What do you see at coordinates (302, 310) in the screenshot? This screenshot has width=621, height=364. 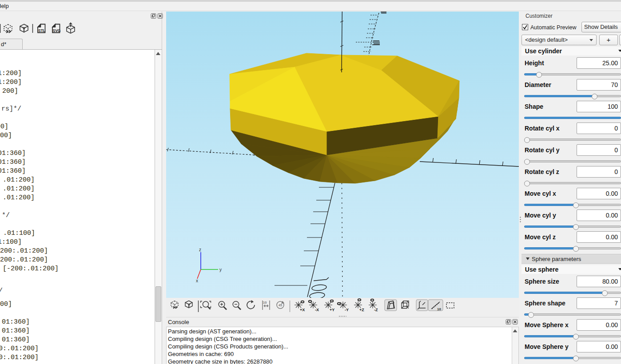 I see `svg-text: +X` at bounding box center [302, 310].